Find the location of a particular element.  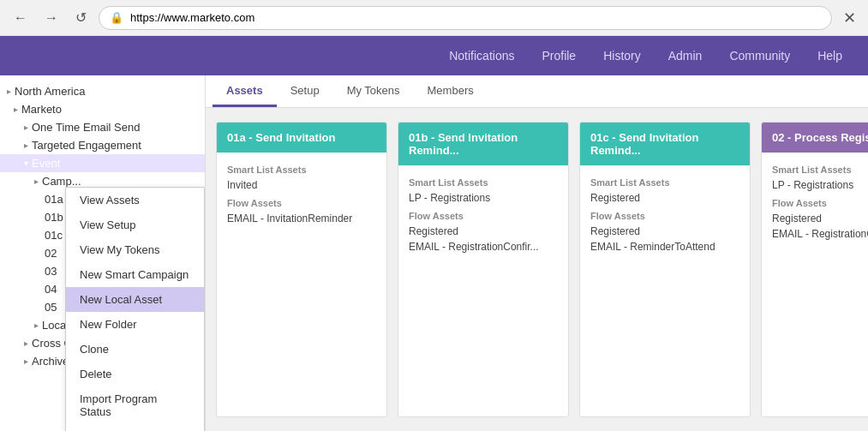

card-header: 01c - Send Invitation Remind... is located at coordinates (665, 144).